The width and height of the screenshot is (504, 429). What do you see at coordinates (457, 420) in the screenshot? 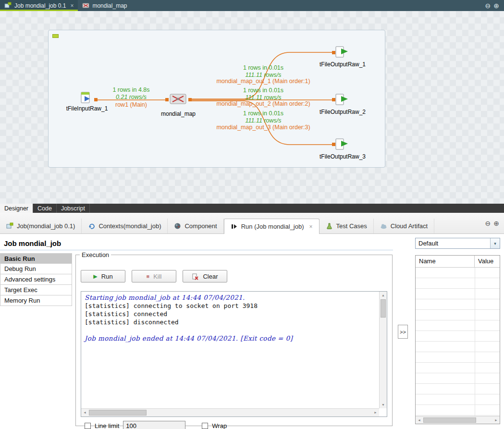
I see `table-horizontal-scrollbar: ◄ ►` at bounding box center [457, 420].